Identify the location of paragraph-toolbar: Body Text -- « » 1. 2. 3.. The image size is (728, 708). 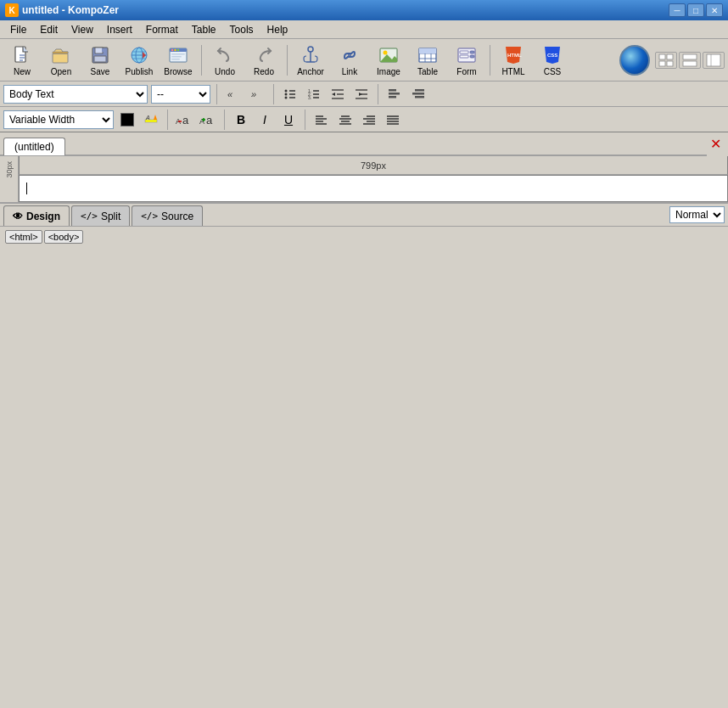
(364, 94).